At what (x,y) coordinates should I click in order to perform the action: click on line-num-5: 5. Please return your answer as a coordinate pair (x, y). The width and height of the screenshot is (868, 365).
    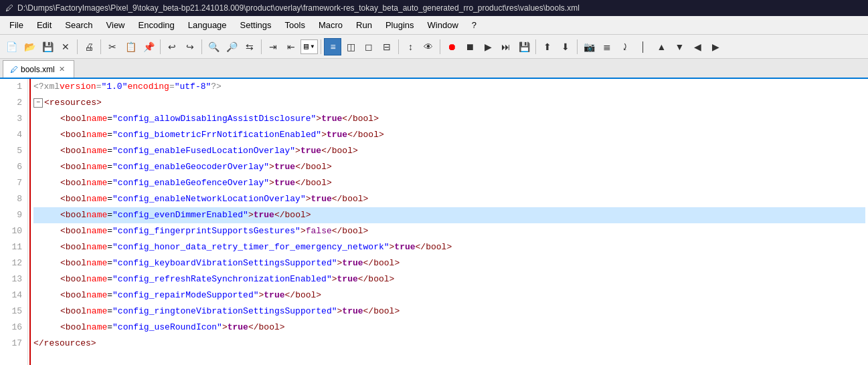
    Looking at the image, I should click on (13, 151).